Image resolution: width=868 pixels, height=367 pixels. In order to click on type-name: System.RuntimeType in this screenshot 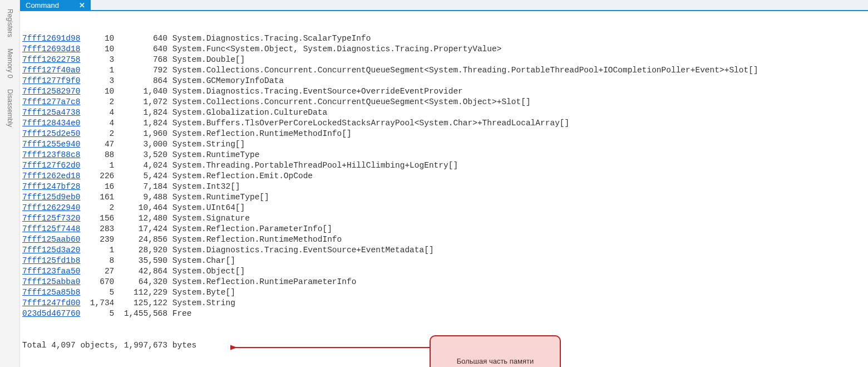, I will do `click(214, 155)`.